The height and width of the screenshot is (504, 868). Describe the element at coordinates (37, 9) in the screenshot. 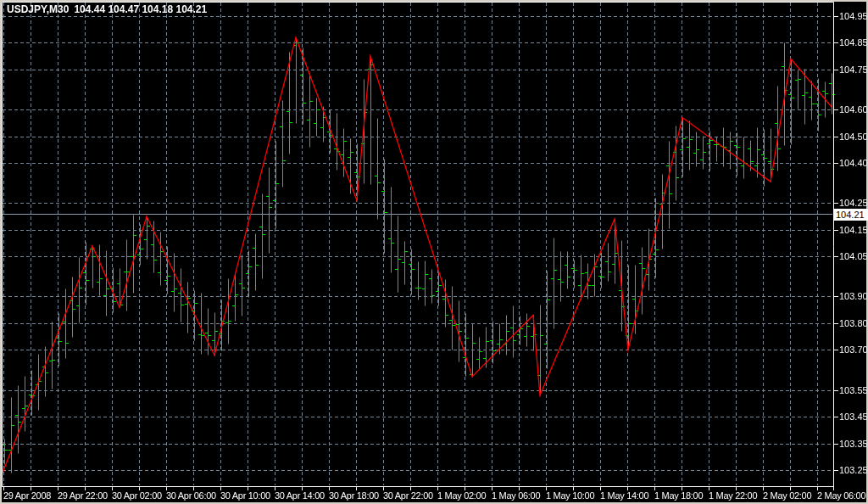

I see `symbol-period-label: USDJPY,M30` at that location.